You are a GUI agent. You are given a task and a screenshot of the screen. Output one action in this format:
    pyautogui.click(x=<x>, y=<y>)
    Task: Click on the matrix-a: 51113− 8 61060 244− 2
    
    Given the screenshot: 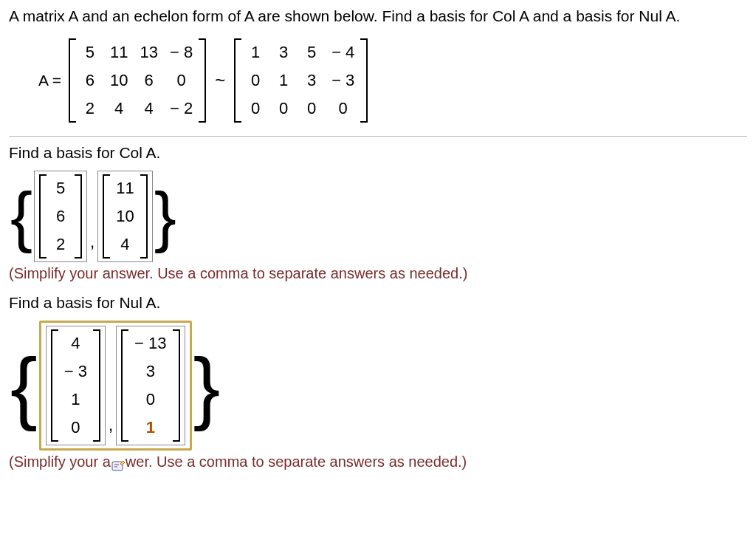 What is the action you would take?
    pyautogui.click(x=137, y=81)
    